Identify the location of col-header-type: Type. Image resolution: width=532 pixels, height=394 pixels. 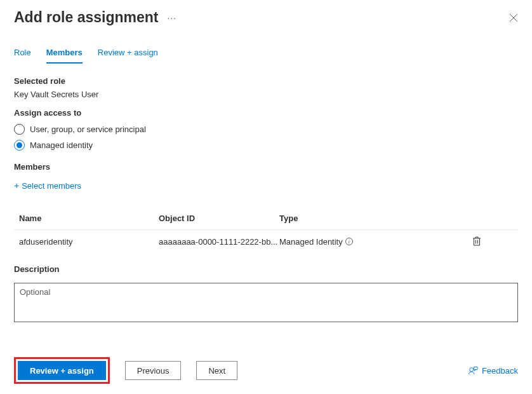
(327, 219).